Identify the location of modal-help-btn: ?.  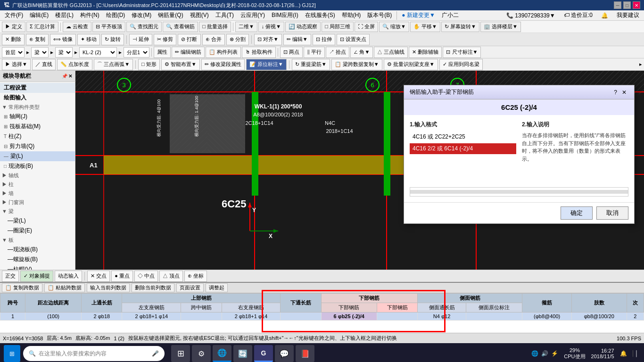
(616, 92).